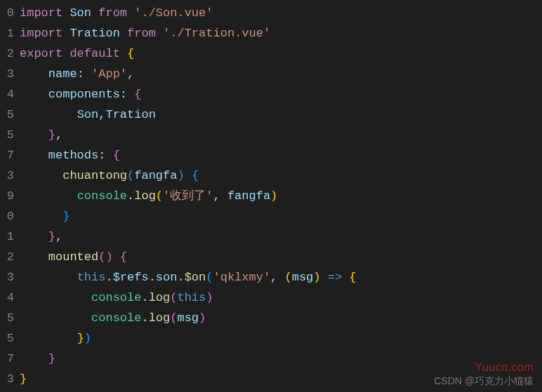 Image resolution: width=542 pixels, height=392 pixels. What do you see at coordinates (216, 34) in the screenshot?
I see `code-token: './Tration.vue'` at bounding box center [216, 34].